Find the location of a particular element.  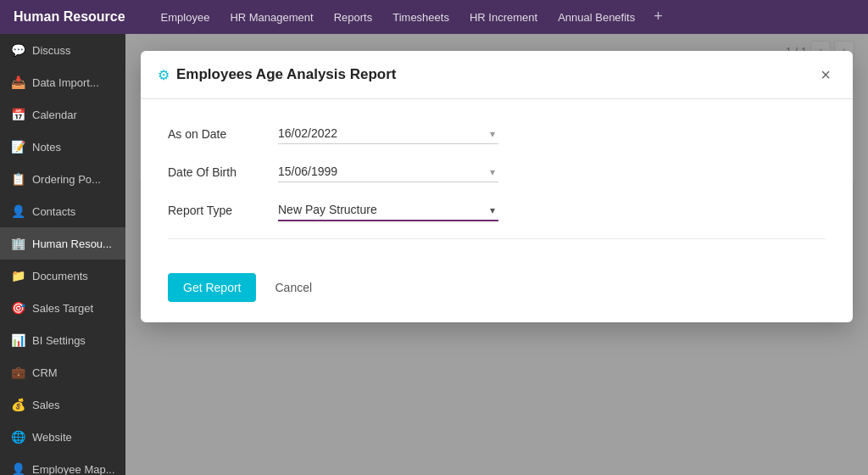

modal-divider is located at coordinates (497, 239).